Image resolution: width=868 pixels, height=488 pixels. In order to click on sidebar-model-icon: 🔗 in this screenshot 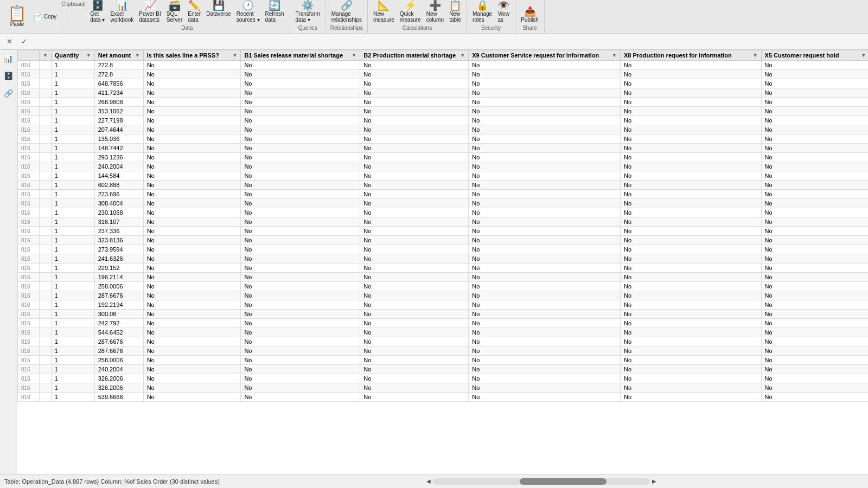, I will do `click(9, 93)`.